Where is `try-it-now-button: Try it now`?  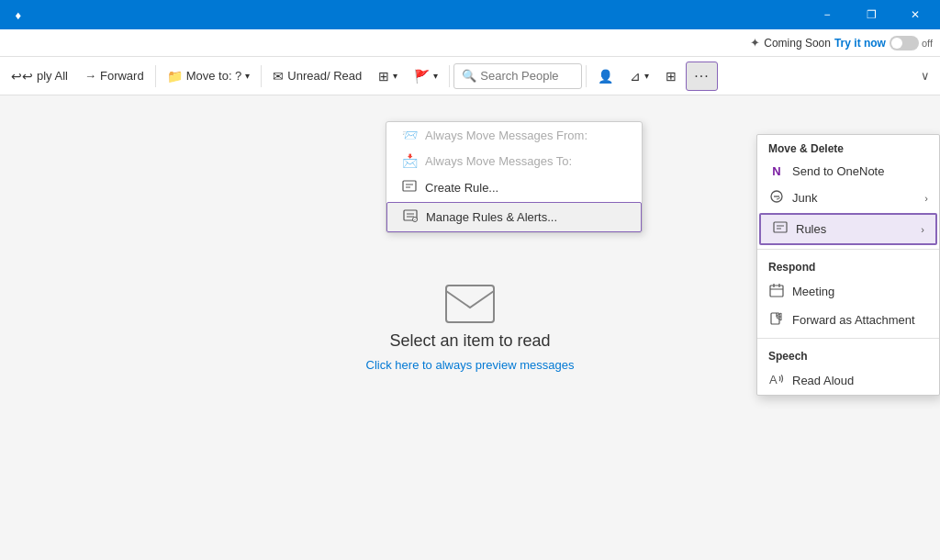 try-it-now-button: Try it now is located at coordinates (860, 43).